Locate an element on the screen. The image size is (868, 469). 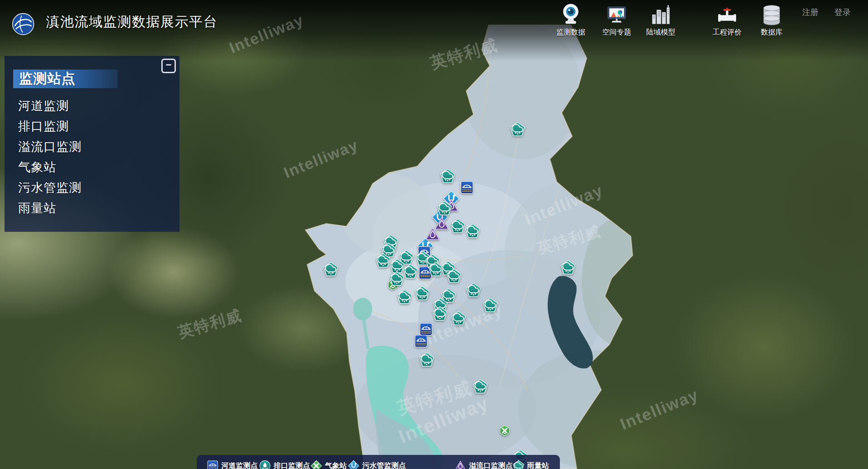
sidebar-item-weather-station: 气象站 is located at coordinates (96, 167).